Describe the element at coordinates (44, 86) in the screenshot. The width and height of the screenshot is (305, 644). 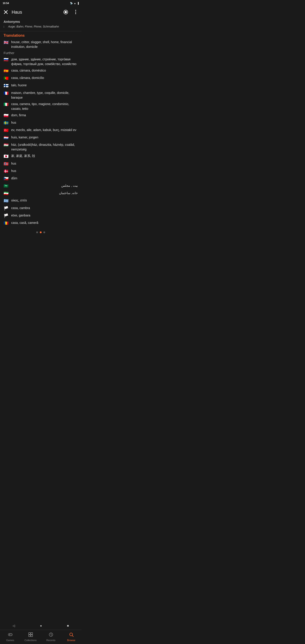
I see `translation-text-3: talo, huone` at that location.